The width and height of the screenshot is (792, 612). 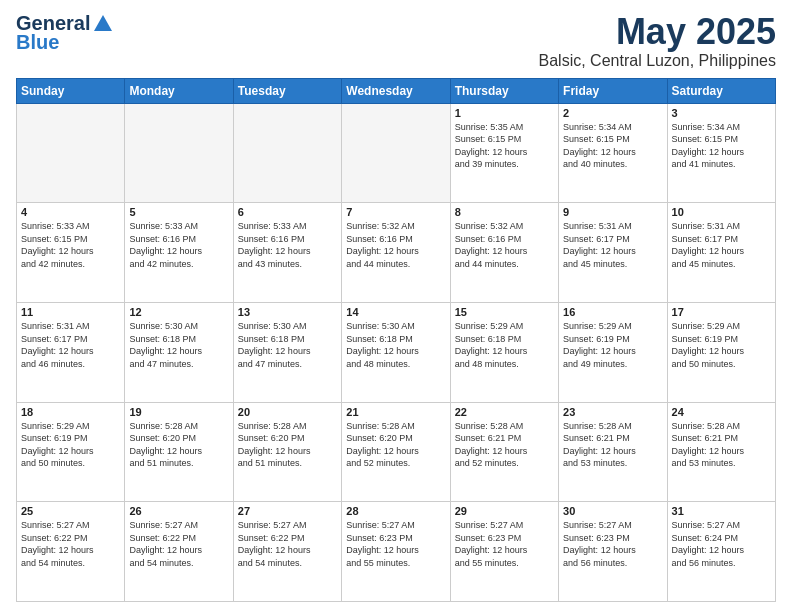 I want to click on day-number: 9, so click(x=612, y=212).